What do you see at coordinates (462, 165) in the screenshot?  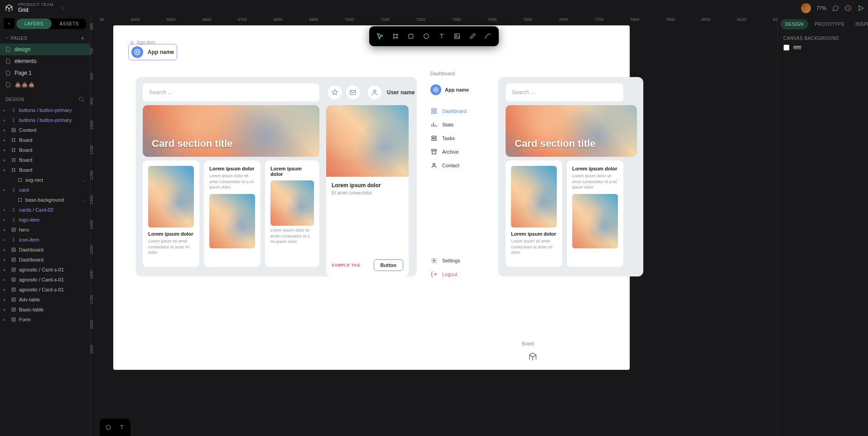 I see `nav-contact: Contact` at bounding box center [462, 165].